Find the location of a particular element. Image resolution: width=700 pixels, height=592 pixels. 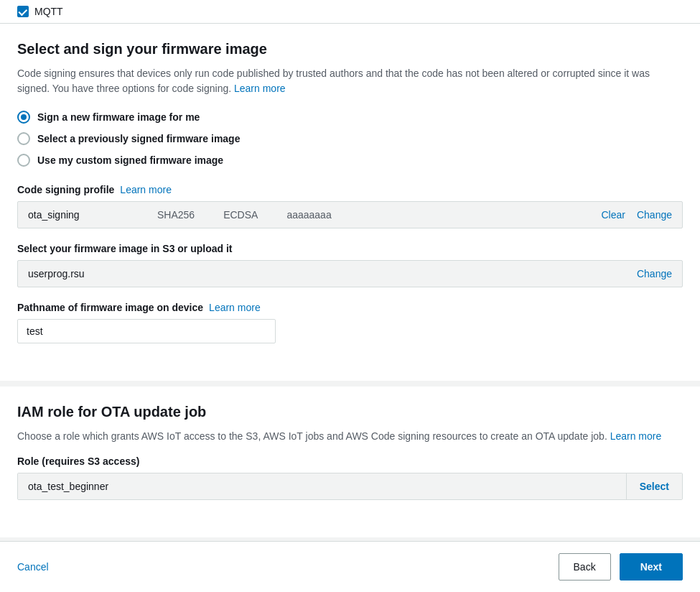

top-bar: MQTT is located at coordinates (350, 11).